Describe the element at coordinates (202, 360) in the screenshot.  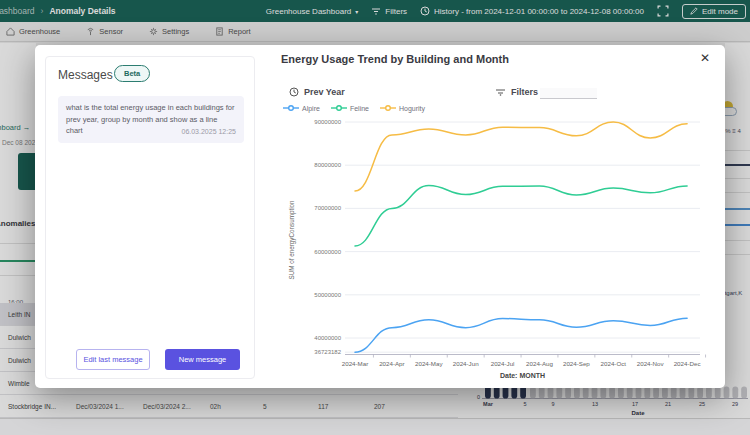
I see `new-message-button: New message` at that location.